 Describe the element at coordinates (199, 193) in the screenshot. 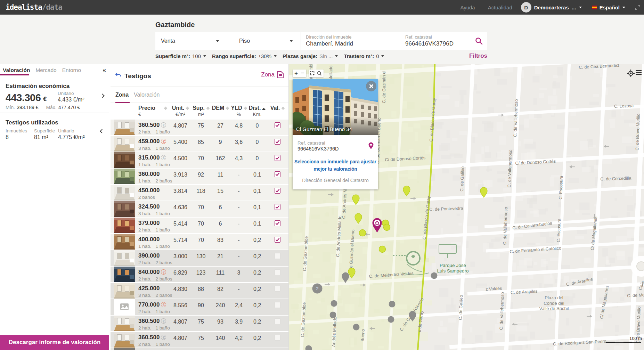

I see `table-row: 450.0002 baños3.81411815-0,1` at that location.